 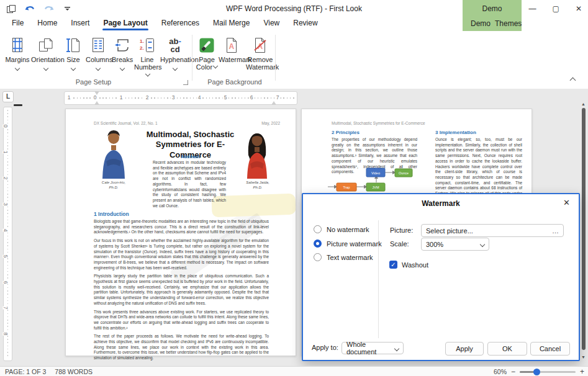 I want to click on vertical-scrollbar-thumb, so click(x=584, y=229).